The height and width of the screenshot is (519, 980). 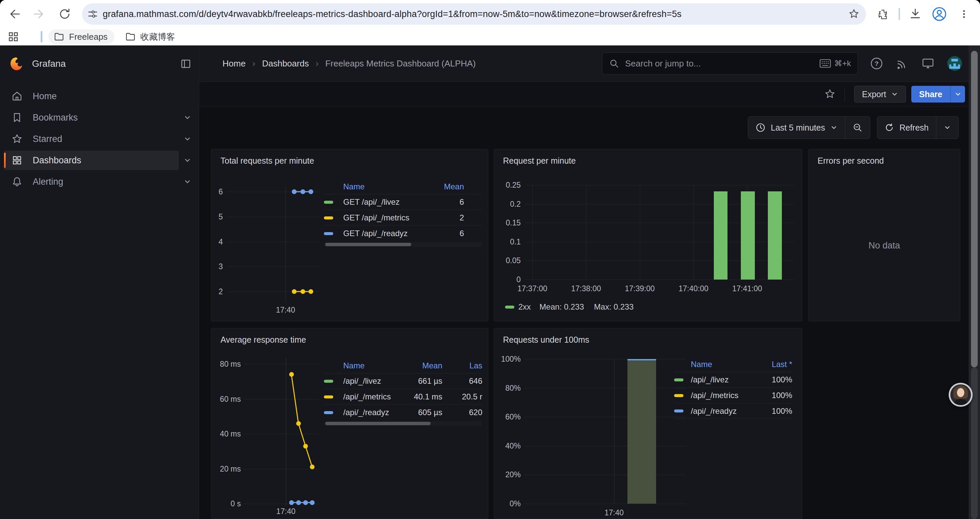 I want to click on profile-button, so click(x=939, y=14).